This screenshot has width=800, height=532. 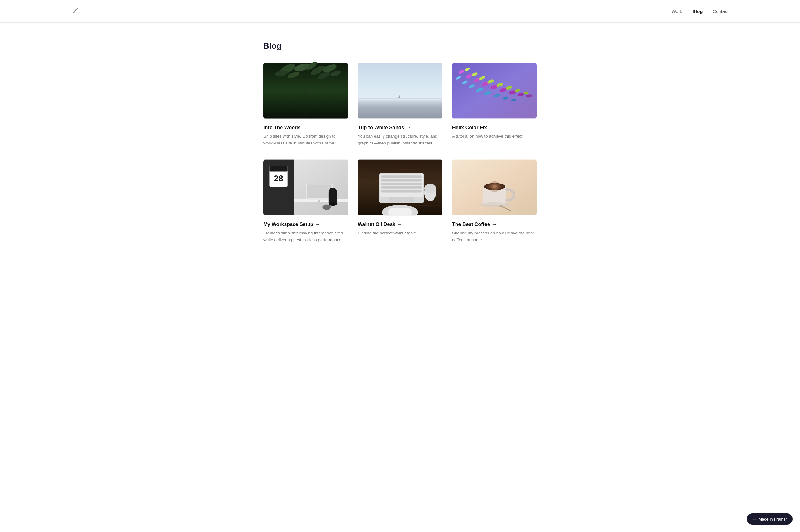 What do you see at coordinates (494, 236) in the screenshot?
I see `blog-card-desc-coffee: Sharing my process on how I make the bes…` at bounding box center [494, 236].